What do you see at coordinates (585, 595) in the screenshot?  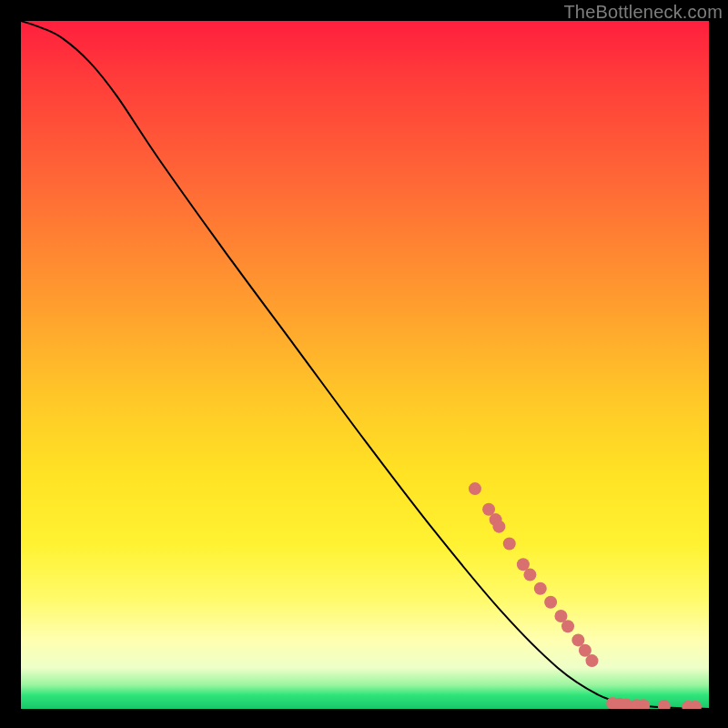 I see `data-markers` at bounding box center [585, 595].